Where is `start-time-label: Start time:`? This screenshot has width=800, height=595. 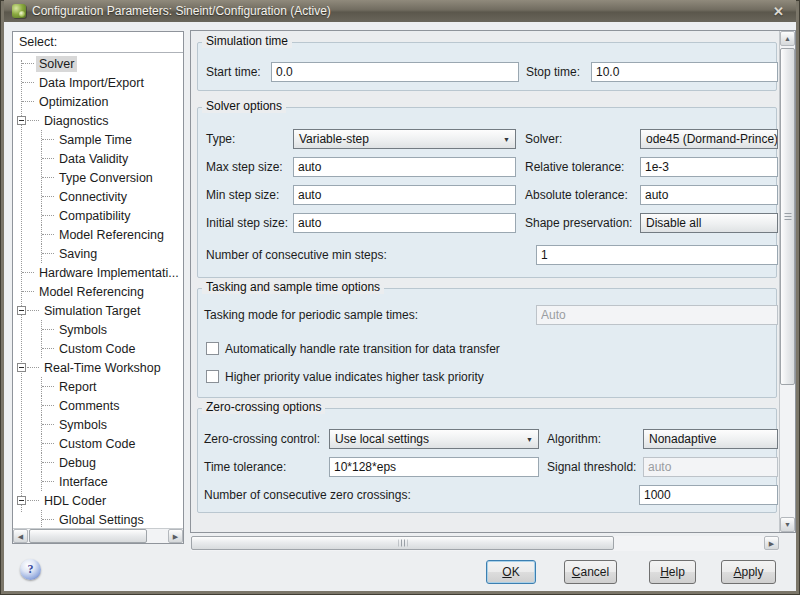 start-time-label: Start time: is located at coordinates (234, 72).